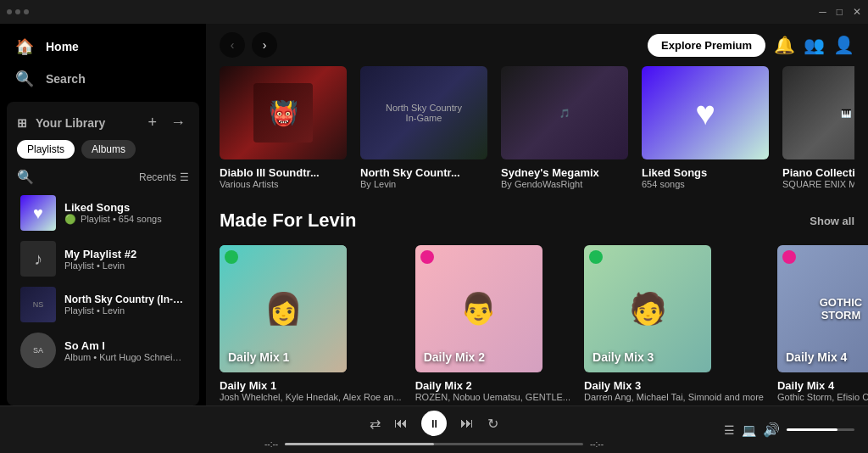 This screenshot has width=868, height=453. Describe the element at coordinates (259, 357) in the screenshot. I see `dm1-label: Daily Mix 1` at that location.